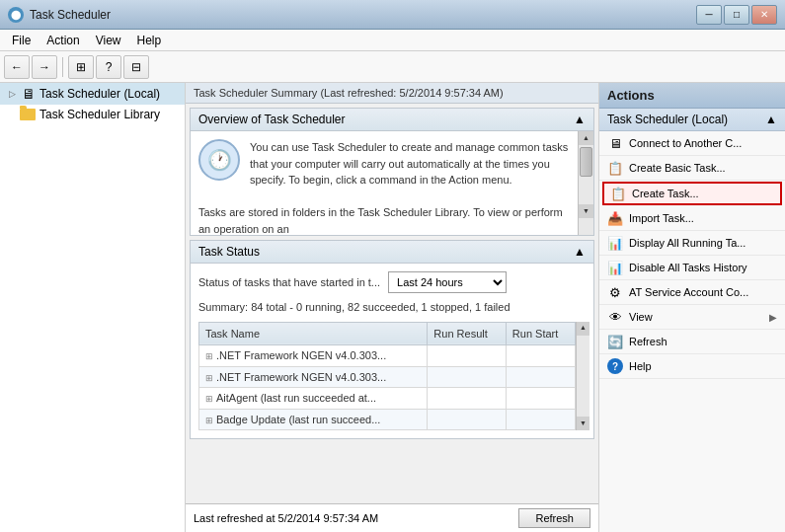 This screenshot has height=532, width=785. Describe the element at coordinates (393, 67) in the screenshot. I see `toolbar: ← → ⊞ ? ⊟` at that location.